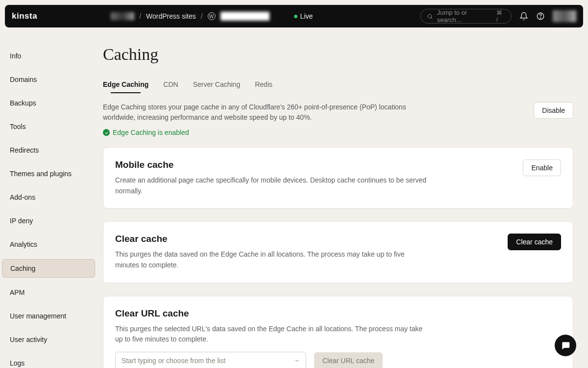  What do you see at coordinates (540, 16) in the screenshot?
I see `help-icon` at bounding box center [540, 16].